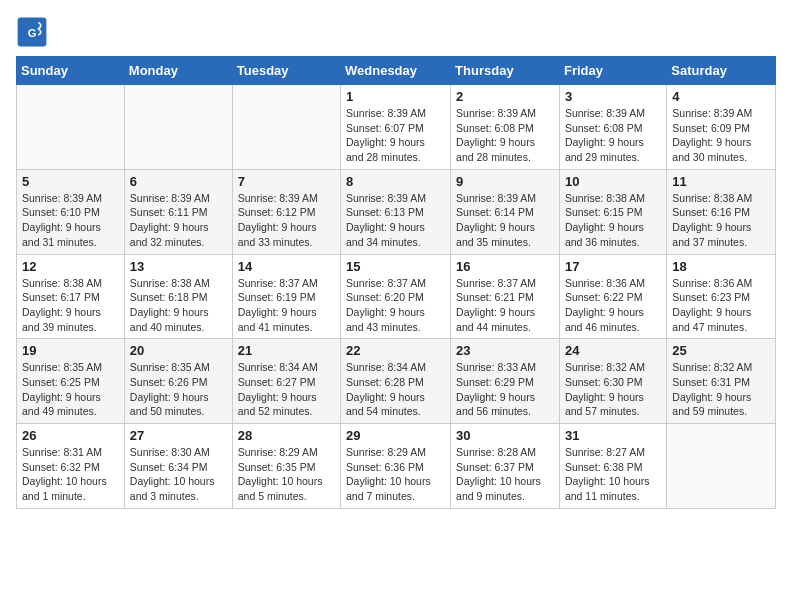  What do you see at coordinates (396, 390) in the screenshot?
I see `day-info: Sunrise: 8:34 AM Sunset: 6:28 PM Dayligh…` at bounding box center [396, 390].